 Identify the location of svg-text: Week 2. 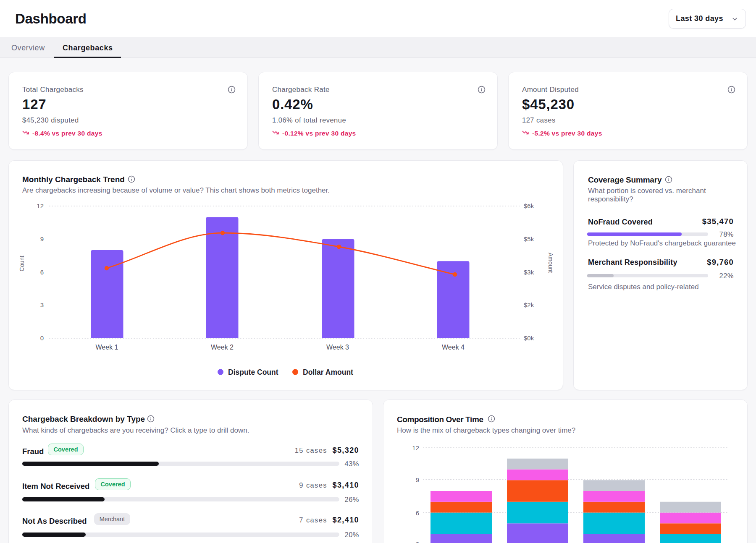
(222, 347).